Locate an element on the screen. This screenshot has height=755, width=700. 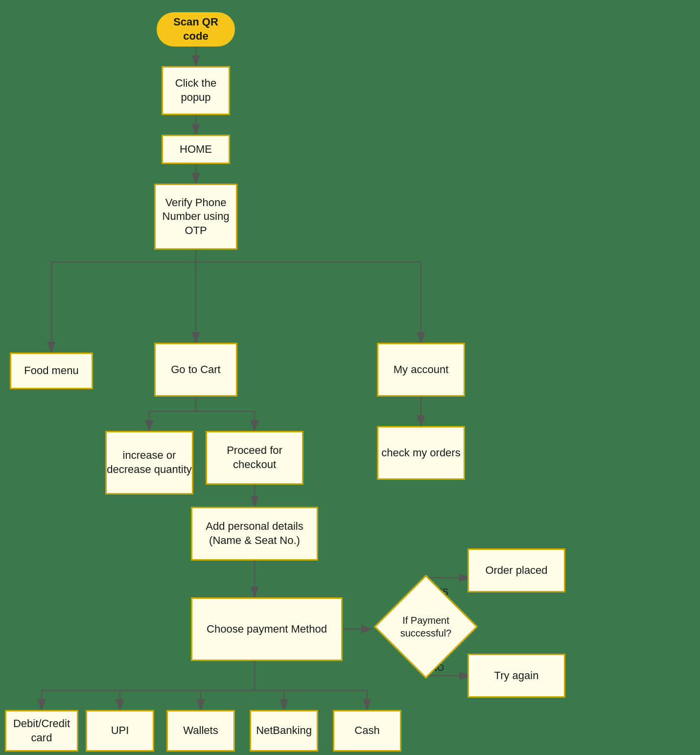
wallets-node: Wallets is located at coordinates (201, 731).